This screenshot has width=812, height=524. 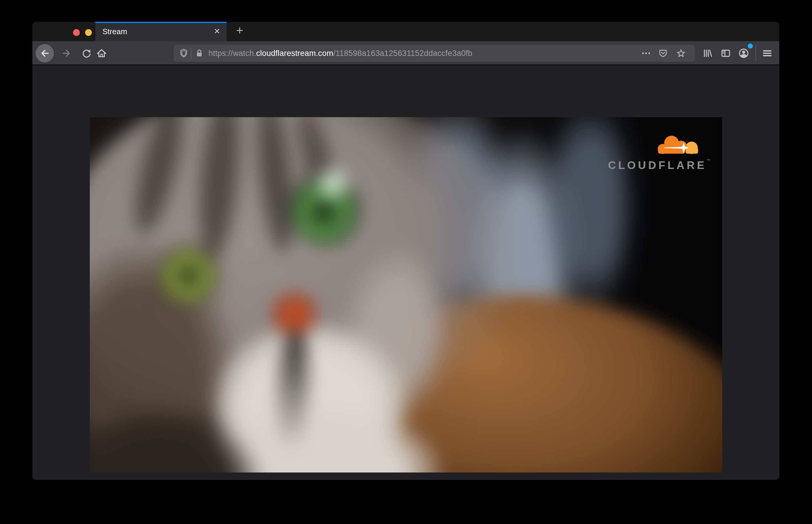 What do you see at coordinates (191, 53) in the screenshot?
I see `urlbar-divider` at bounding box center [191, 53].